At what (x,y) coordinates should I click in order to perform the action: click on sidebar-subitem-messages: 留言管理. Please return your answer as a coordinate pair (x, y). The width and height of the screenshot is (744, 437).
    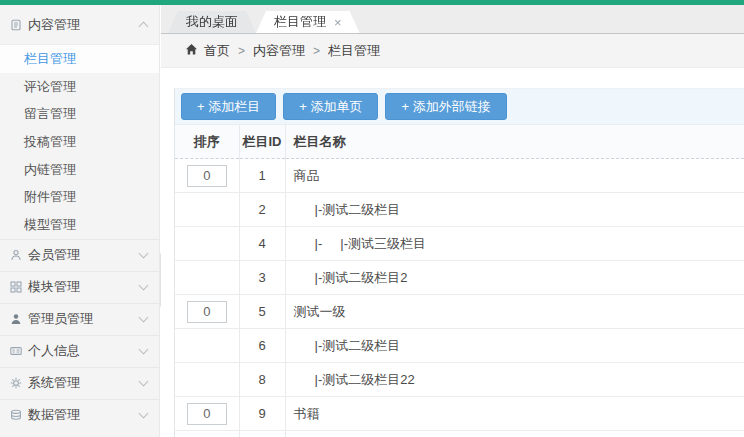
    Looking at the image, I should click on (80, 114).